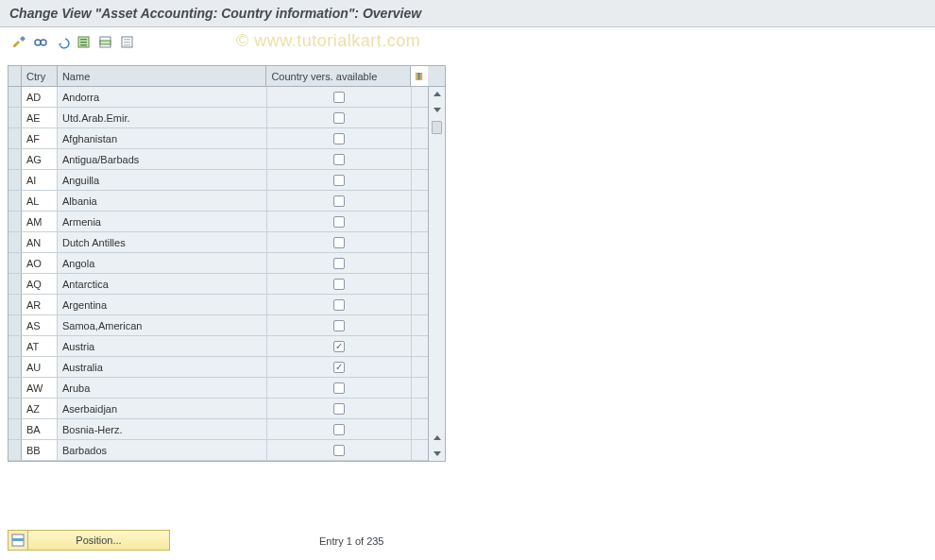  Describe the element at coordinates (338, 76) in the screenshot. I see `header-avail: Country vers. available` at that location.